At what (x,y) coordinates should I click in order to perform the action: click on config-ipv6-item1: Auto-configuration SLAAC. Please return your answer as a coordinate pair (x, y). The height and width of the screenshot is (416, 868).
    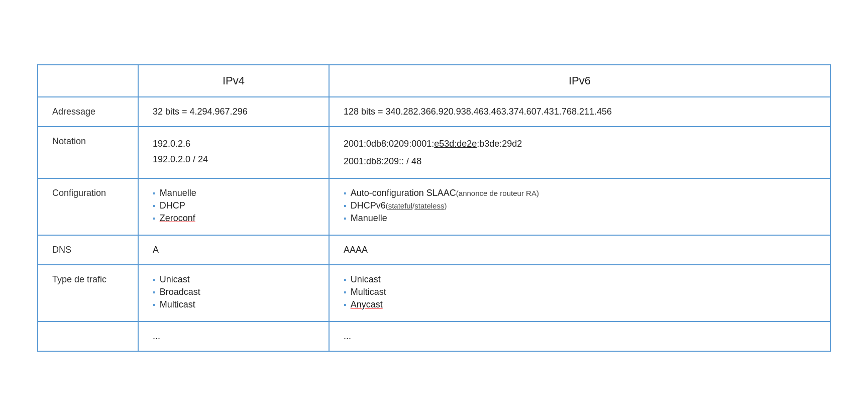
    Looking at the image, I should click on (403, 193).